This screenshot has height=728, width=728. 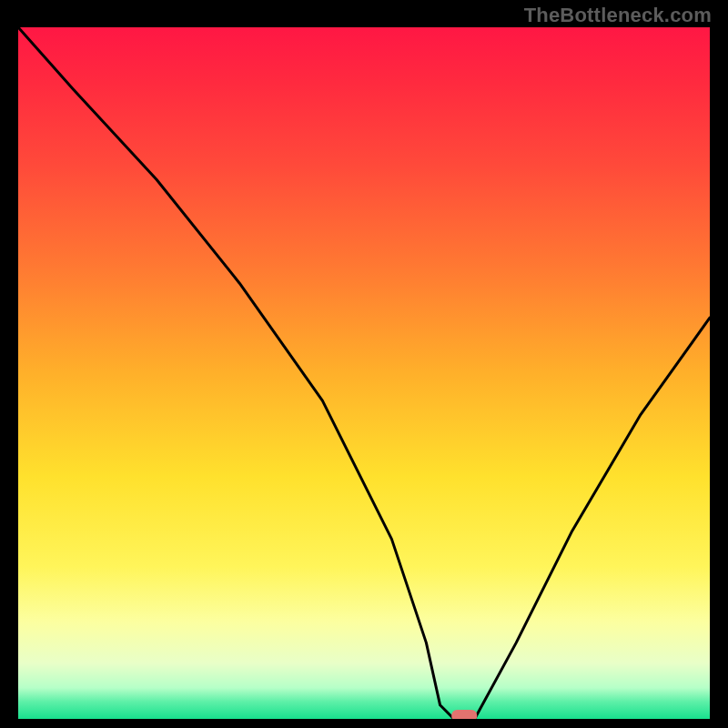 I want to click on optimal-point-marker, so click(x=464, y=714).